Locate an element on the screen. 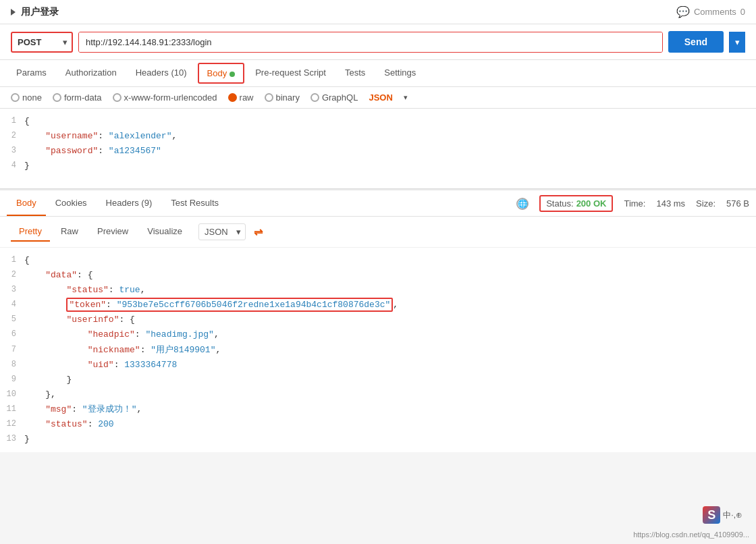  resp-line-11: 11 "msg": "登录成功！", is located at coordinates (378, 410).